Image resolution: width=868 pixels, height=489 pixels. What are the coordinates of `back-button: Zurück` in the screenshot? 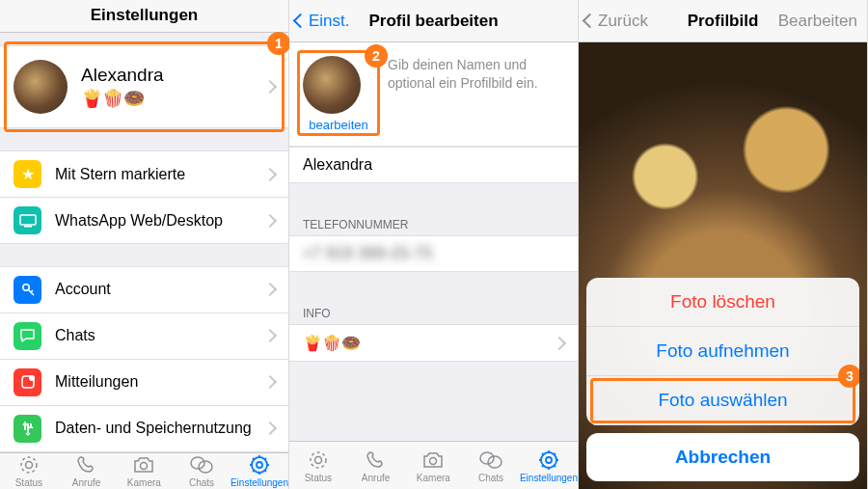 It's located at (616, 21).